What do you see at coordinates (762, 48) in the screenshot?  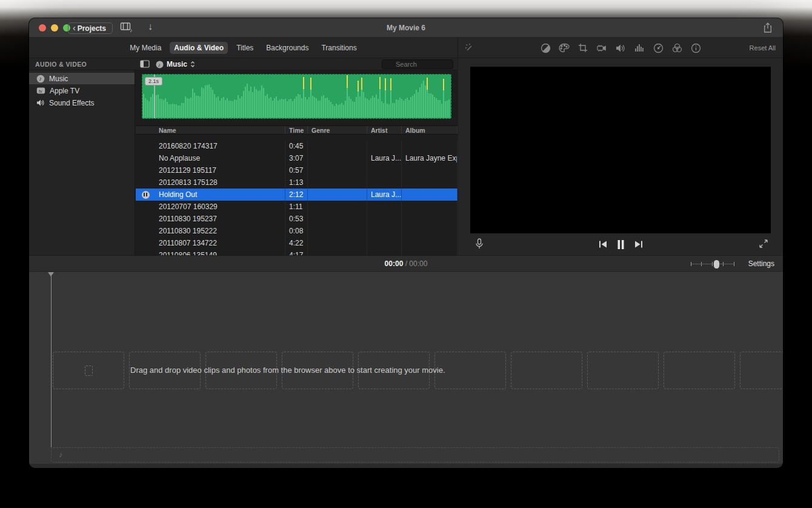 I see `reset-all-button: Reset All` at bounding box center [762, 48].